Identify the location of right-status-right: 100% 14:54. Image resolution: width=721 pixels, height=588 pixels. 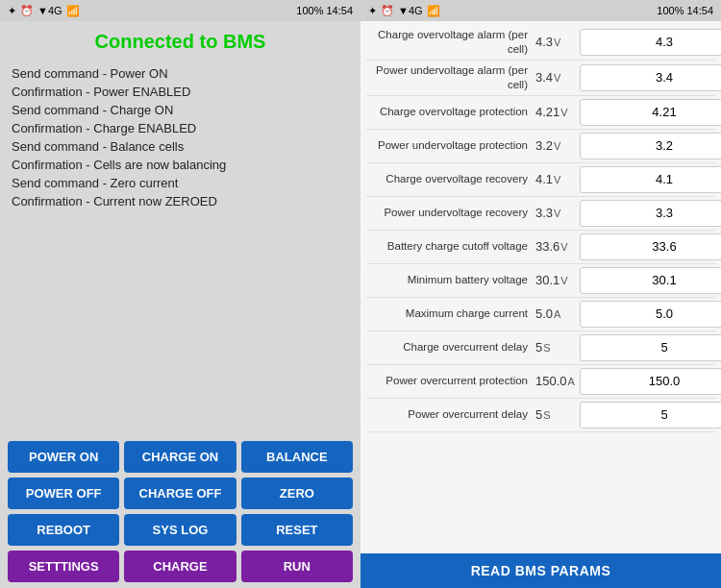
(684, 11).